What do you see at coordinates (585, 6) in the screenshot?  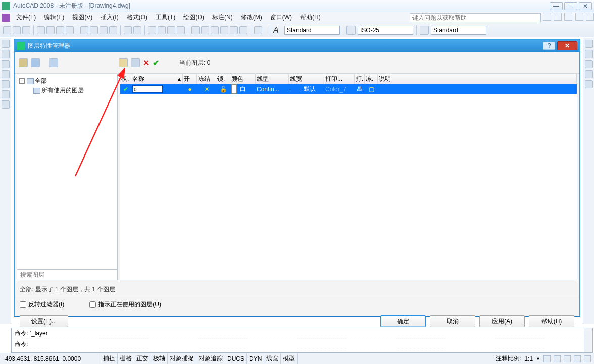 I see `close-button: ✕` at bounding box center [585, 6].